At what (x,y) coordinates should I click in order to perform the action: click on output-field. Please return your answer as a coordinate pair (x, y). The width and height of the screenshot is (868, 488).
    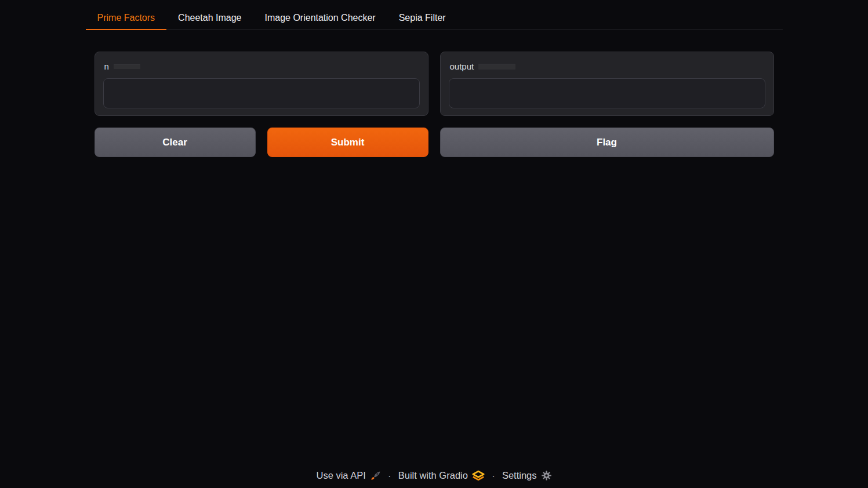
    Looking at the image, I should click on (607, 93).